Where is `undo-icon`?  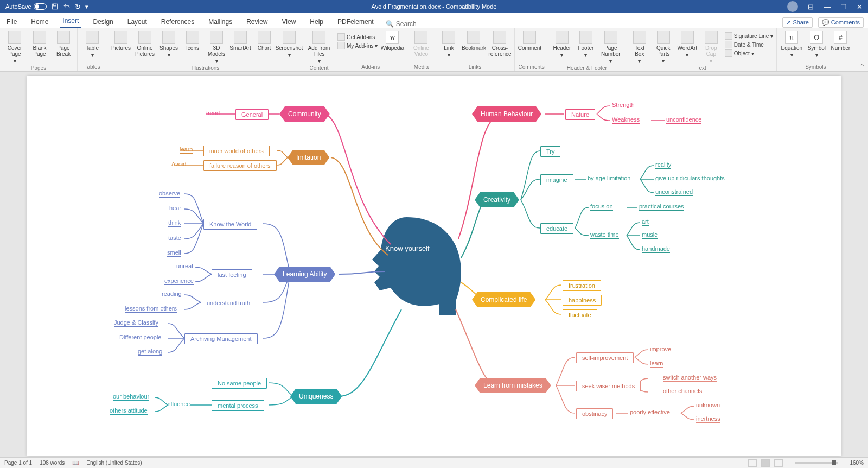 undo-icon is located at coordinates (67, 7).